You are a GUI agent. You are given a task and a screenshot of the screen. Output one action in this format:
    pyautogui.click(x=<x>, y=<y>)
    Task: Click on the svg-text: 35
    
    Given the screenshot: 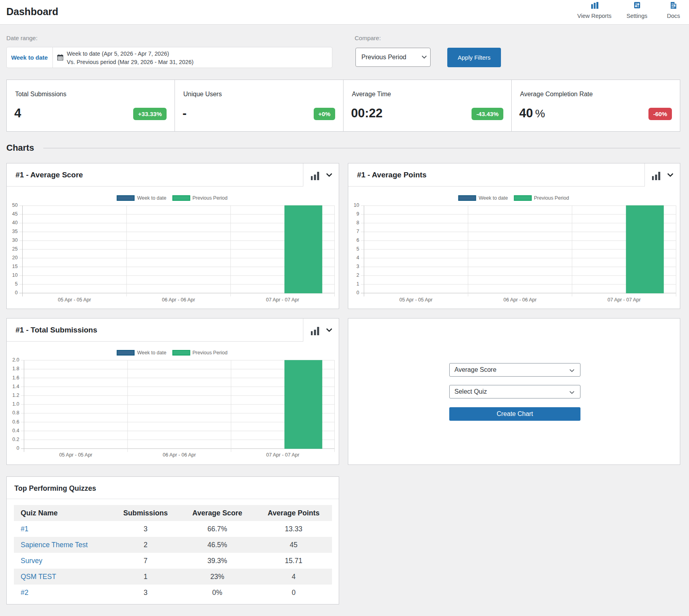 What is the action you would take?
    pyautogui.click(x=15, y=231)
    